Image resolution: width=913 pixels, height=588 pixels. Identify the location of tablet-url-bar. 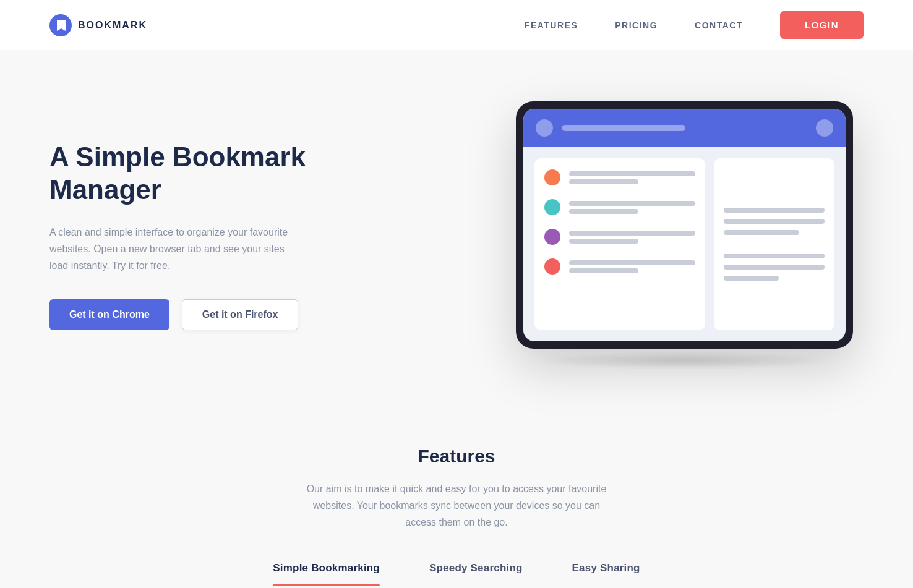
(624, 128).